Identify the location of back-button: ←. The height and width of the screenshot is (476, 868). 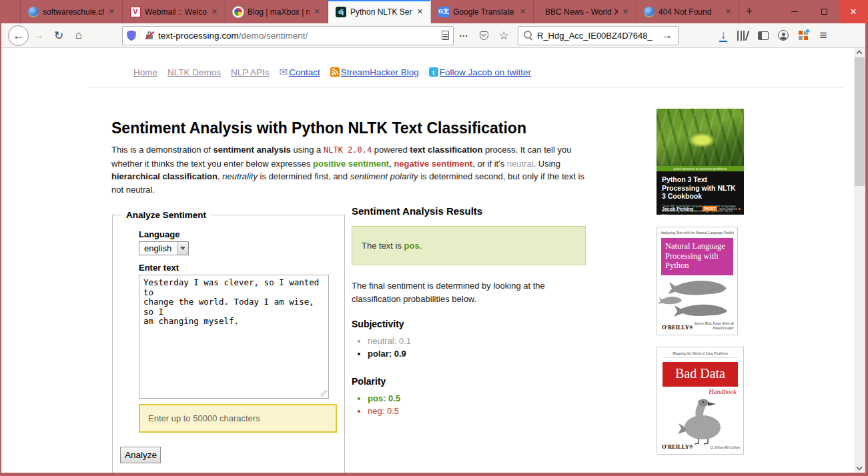
(19, 36).